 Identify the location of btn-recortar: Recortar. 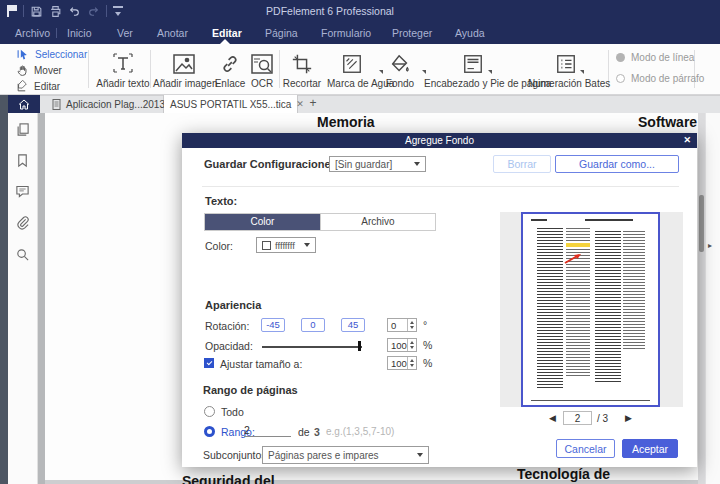
(302, 69).